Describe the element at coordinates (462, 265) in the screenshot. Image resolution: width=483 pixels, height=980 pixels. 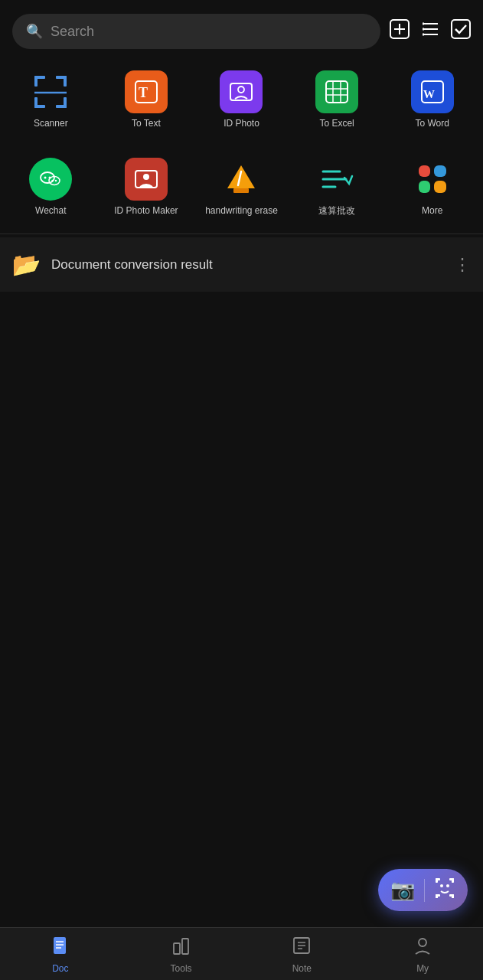
I see `doc-section-more-button: ⋮` at that location.